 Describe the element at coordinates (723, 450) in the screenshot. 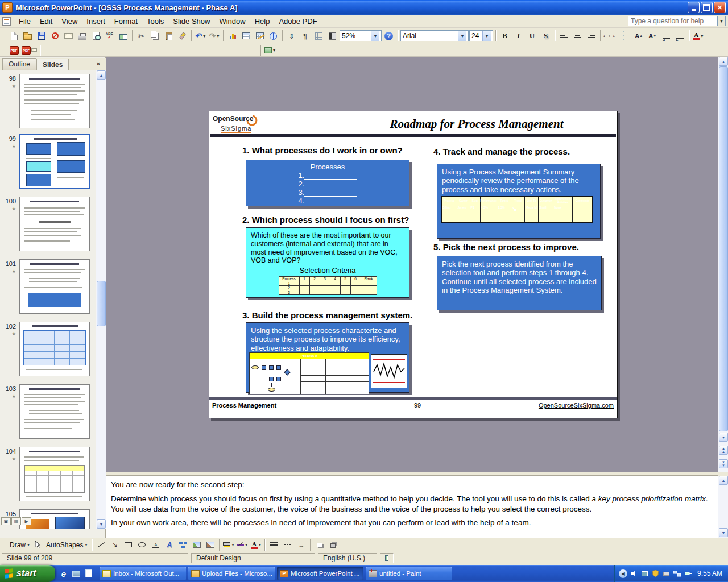

I see `previous-slide-button: ▲▲` at that location.